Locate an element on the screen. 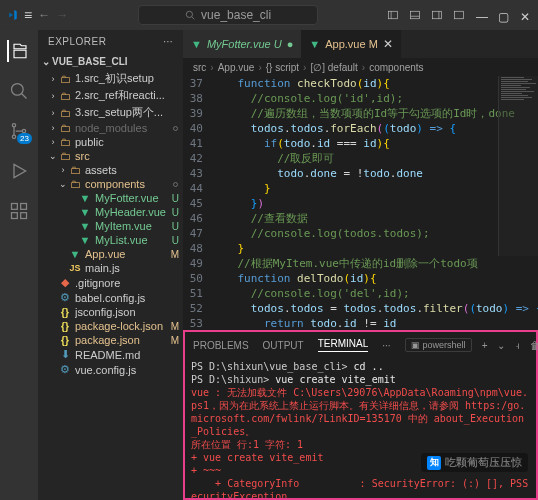 The width and height of the screenshot is (538, 500). tree-item: ›🗀node_modules is located at coordinates (110, 128).